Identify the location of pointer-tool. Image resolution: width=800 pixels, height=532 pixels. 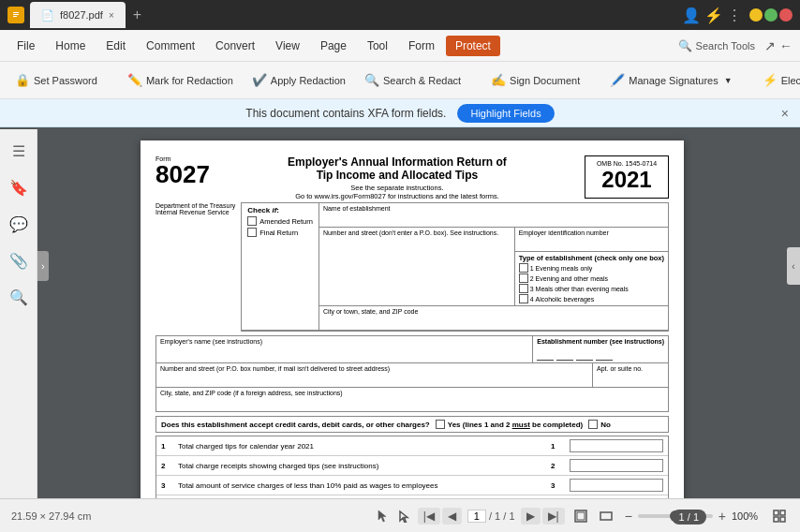
(382, 516).